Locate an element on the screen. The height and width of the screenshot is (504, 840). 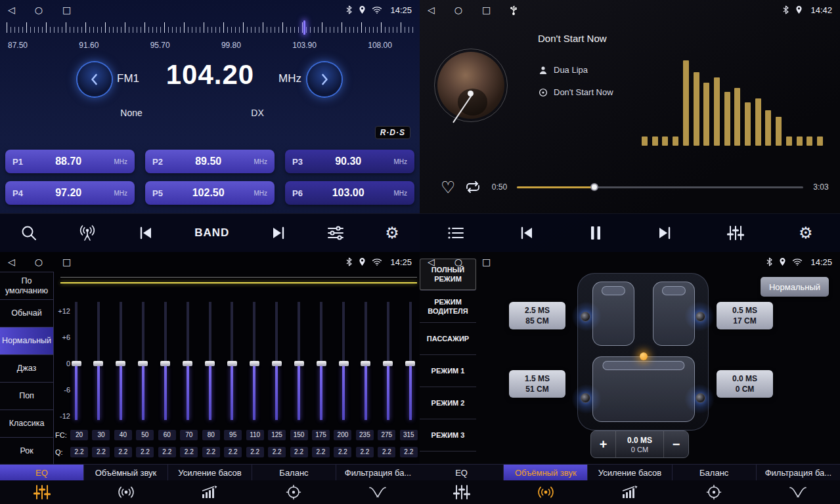
delay-increase-button: + is located at coordinates (604, 444).